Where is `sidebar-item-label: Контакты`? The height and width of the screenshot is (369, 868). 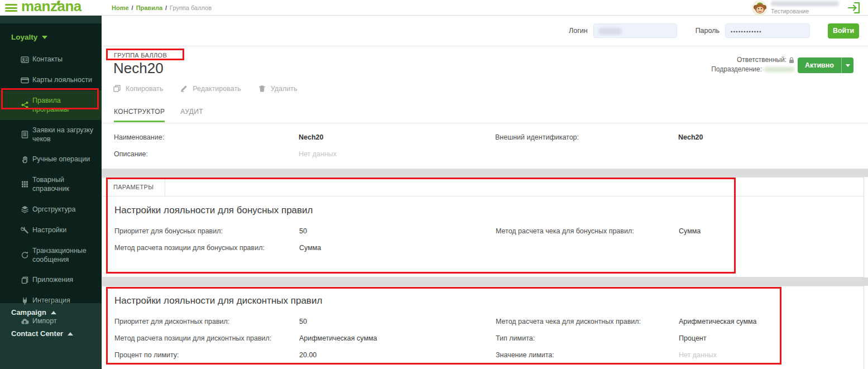
sidebar-item-label: Контакты is located at coordinates (47, 59).